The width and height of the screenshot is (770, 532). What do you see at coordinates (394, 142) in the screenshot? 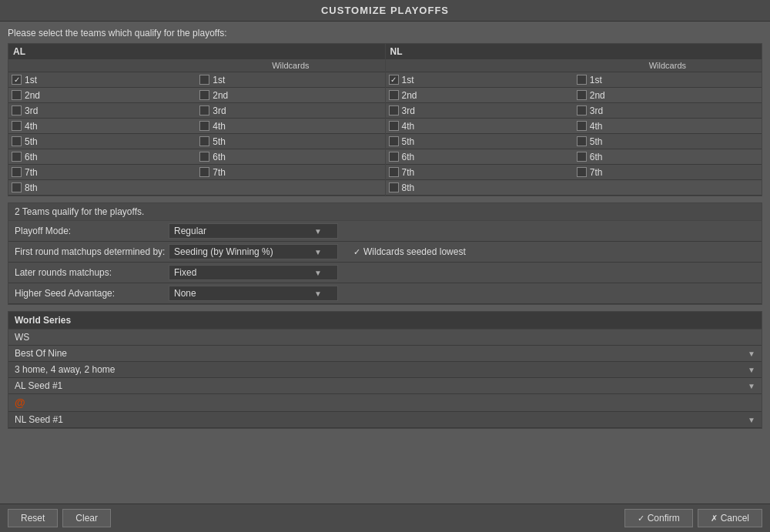
I see `nl-seed-5-checkbox` at bounding box center [394, 142].